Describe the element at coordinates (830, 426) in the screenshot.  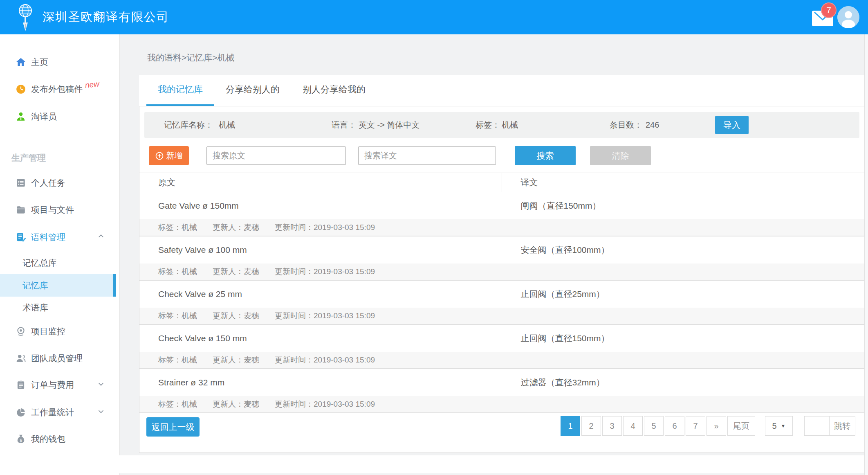
I see `jump-group: 跳转` at that location.